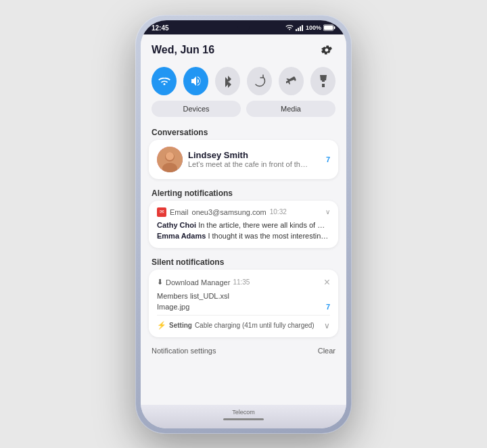  I want to click on tab-devices: Devices, so click(196, 109).